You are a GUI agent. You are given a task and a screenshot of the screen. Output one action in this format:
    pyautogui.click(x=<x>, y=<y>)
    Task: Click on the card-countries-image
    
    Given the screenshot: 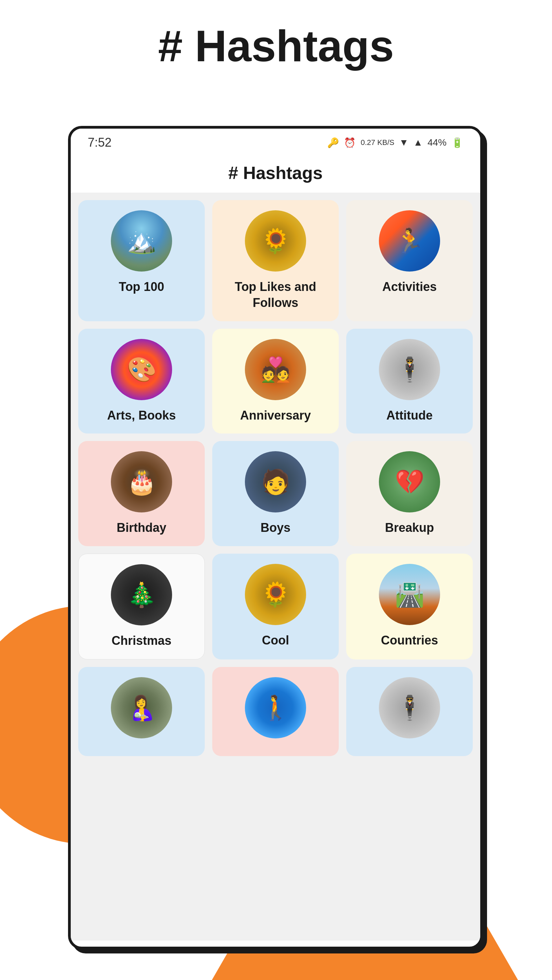 What is the action you would take?
    pyautogui.click(x=410, y=594)
    